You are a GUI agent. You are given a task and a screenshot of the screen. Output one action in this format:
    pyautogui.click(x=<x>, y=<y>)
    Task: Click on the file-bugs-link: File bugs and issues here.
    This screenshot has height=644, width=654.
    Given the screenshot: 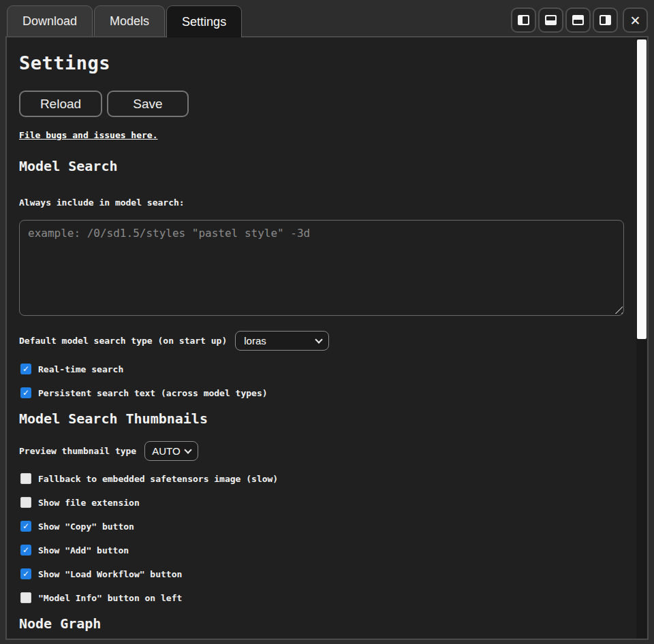 What is the action you would take?
    pyautogui.click(x=89, y=135)
    